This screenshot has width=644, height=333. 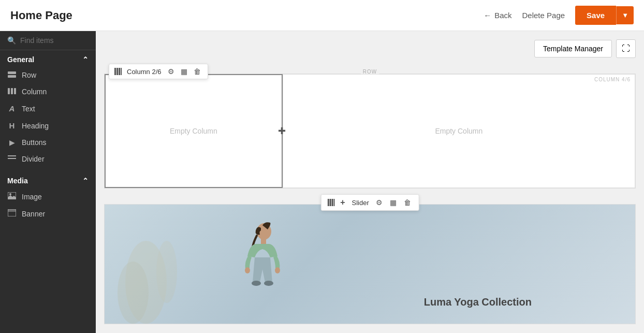 What do you see at coordinates (393, 202) in the screenshot?
I see `slider-copy-icon: ▦` at bounding box center [393, 202].